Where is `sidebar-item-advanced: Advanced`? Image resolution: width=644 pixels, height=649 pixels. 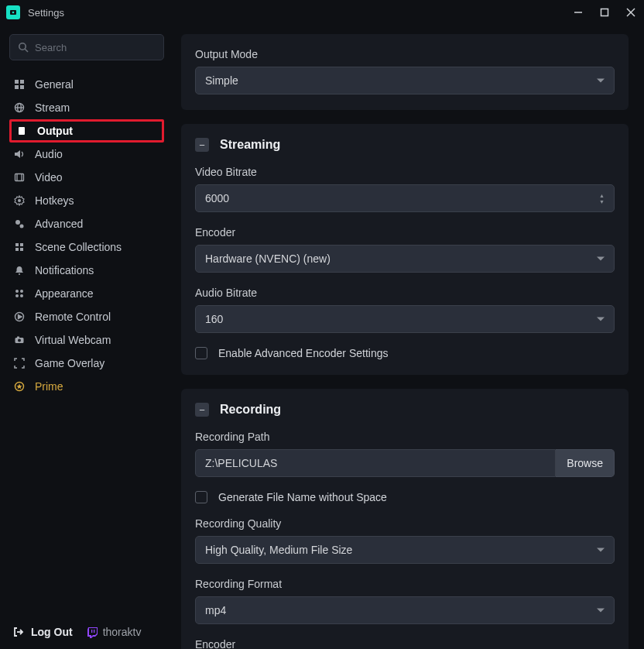 sidebar-item-advanced: Advanced is located at coordinates (87, 224).